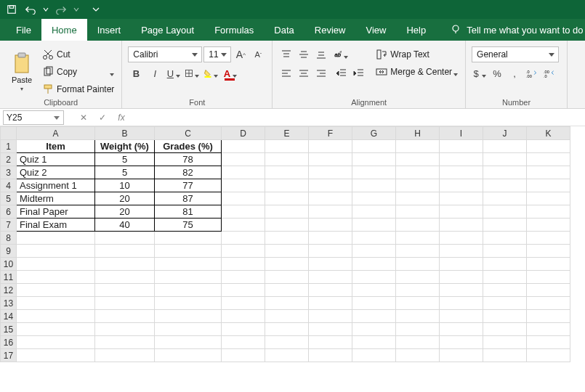  I want to click on col-header-G: G, so click(374, 134).